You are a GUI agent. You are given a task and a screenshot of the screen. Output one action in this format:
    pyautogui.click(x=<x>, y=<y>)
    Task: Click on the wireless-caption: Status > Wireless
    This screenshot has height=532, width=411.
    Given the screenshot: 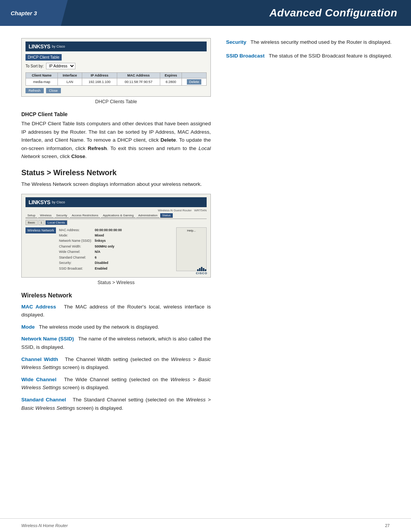 What is the action you would take?
    pyautogui.click(x=116, y=283)
    